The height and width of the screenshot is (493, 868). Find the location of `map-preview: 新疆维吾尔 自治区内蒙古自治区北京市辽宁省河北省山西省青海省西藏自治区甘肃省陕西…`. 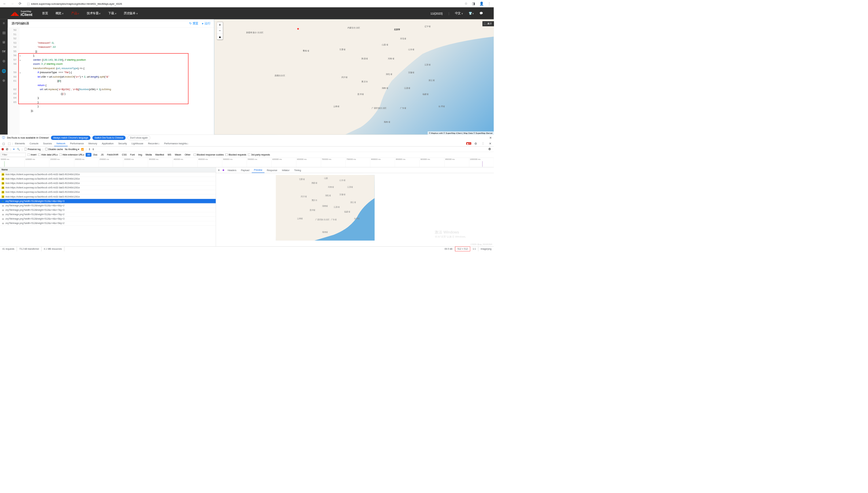

map-preview: 新疆维吾尔 自治区内蒙古自治区北京市辽宁省河北省山西省青海省西藏自治区甘肃省陕西… is located at coordinates (354, 77).